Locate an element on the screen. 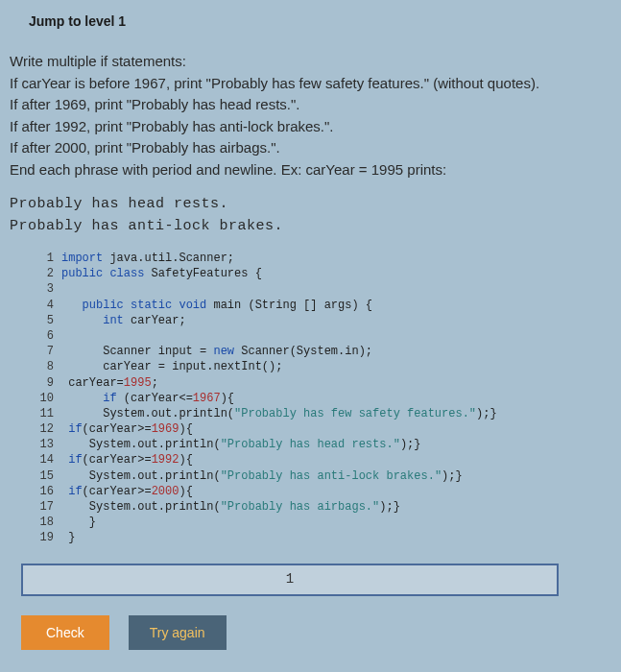  line-number: 19 is located at coordinates (41, 538).